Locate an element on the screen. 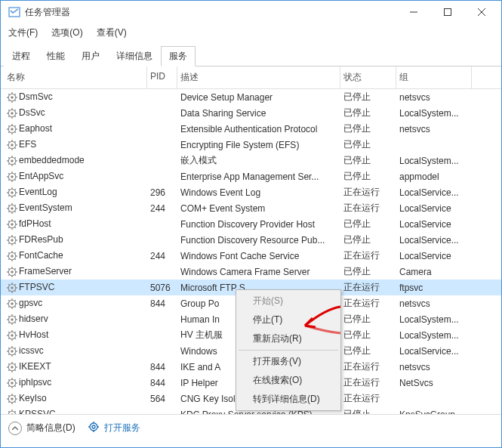  tab-0: 进程 is located at coordinates (21, 56).